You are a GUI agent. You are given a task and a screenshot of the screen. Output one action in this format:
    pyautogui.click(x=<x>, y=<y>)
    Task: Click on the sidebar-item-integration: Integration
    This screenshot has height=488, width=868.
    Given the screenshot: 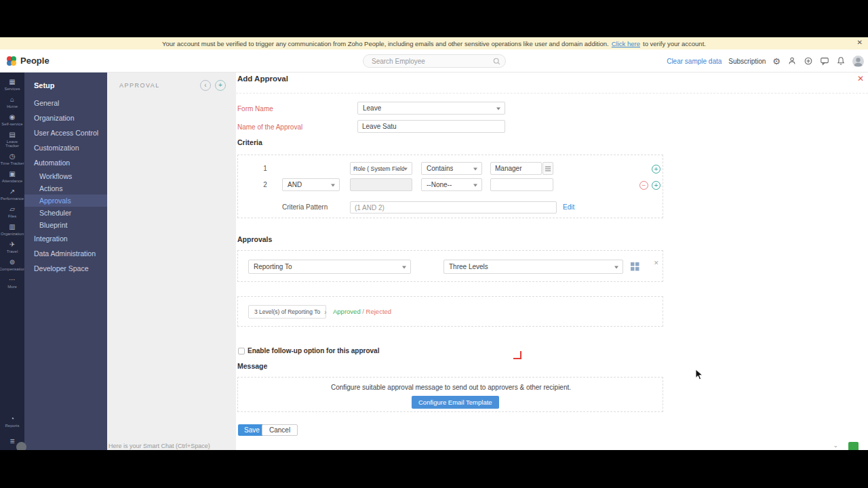 What is the action you would take?
    pyautogui.click(x=66, y=239)
    